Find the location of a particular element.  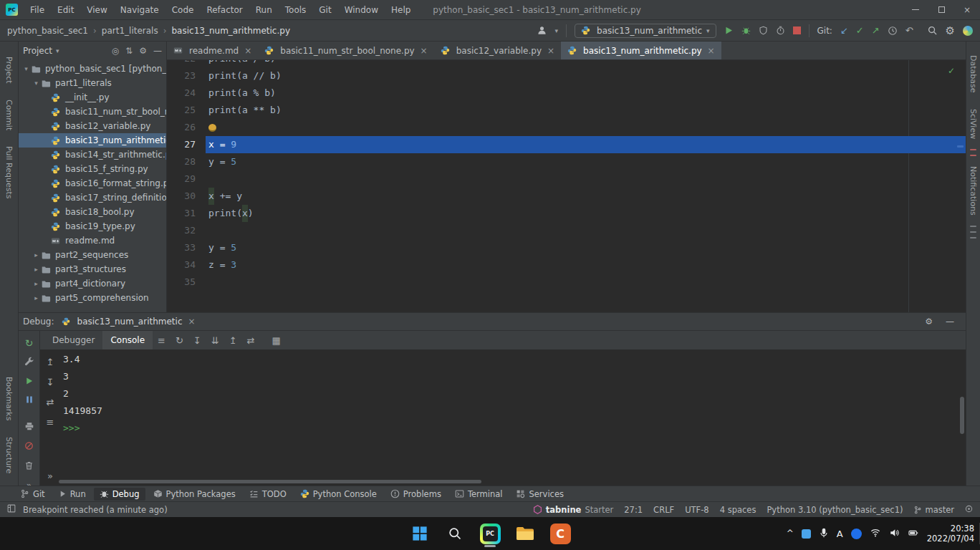

tree-item: basic19_type.py is located at coordinates (92, 226).